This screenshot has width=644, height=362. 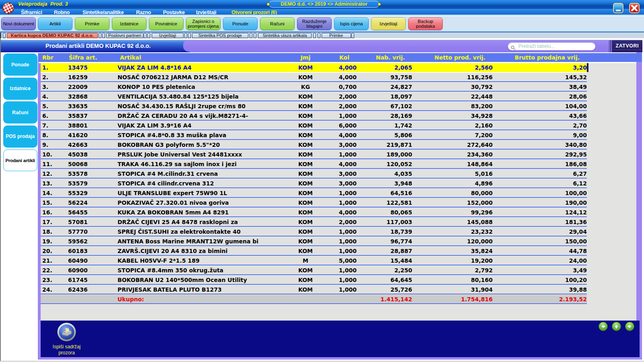 I want to click on print-window-contents-button, so click(x=67, y=332).